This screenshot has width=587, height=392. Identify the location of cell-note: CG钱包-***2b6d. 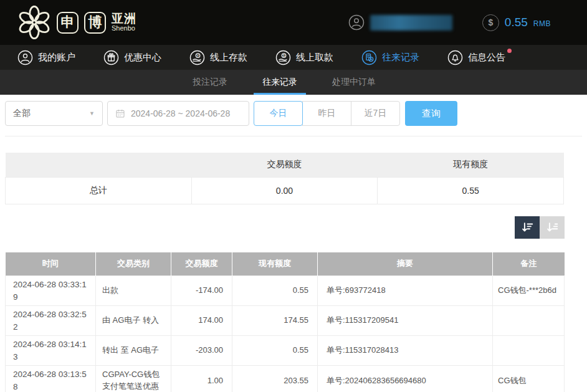
(528, 291).